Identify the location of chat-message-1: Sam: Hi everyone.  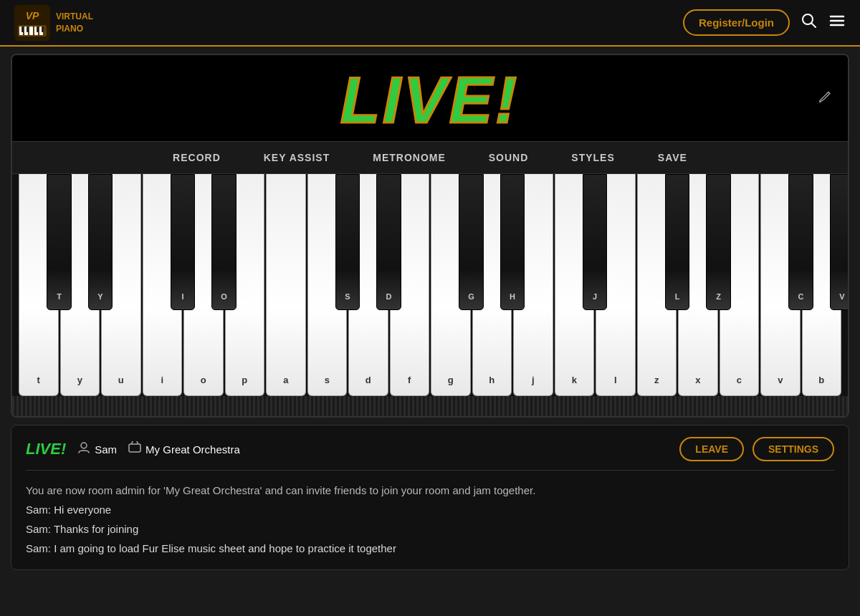
(430, 510).